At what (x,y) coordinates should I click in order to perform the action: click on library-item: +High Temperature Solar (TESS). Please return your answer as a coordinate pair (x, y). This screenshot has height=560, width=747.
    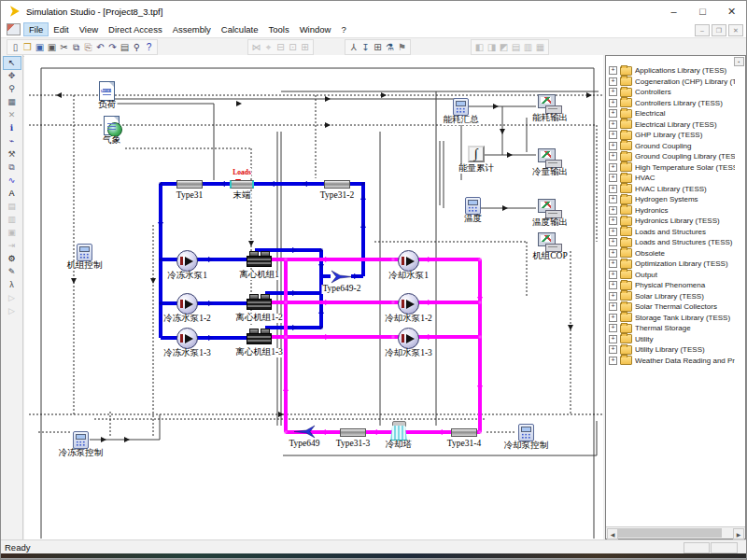
    Looking at the image, I should click on (672, 168).